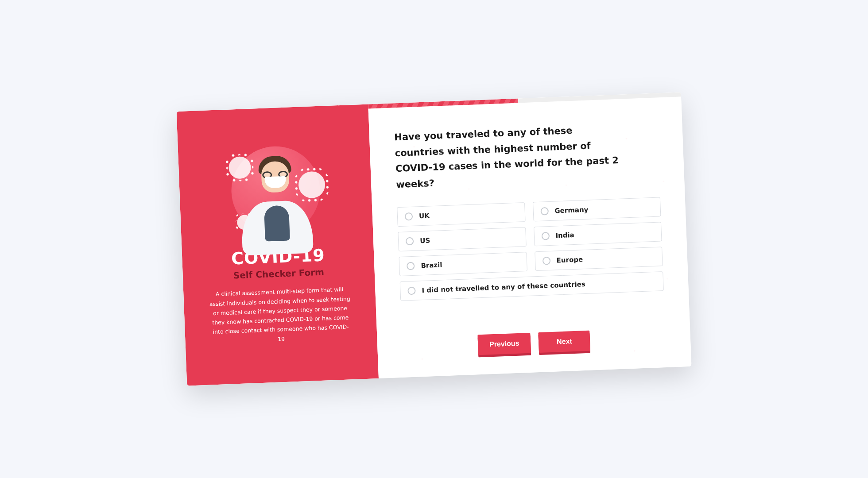  What do you see at coordinates (462, 239) in the screenshot?
I see `option-item: US` at bounding box center [462, 239].